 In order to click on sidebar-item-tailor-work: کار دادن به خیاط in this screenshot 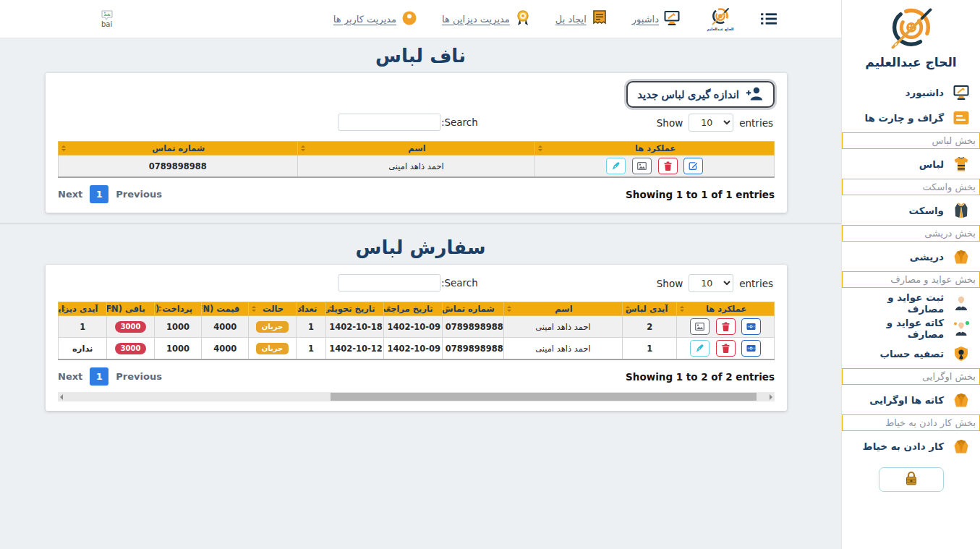, I will do `click(911, 446)`.